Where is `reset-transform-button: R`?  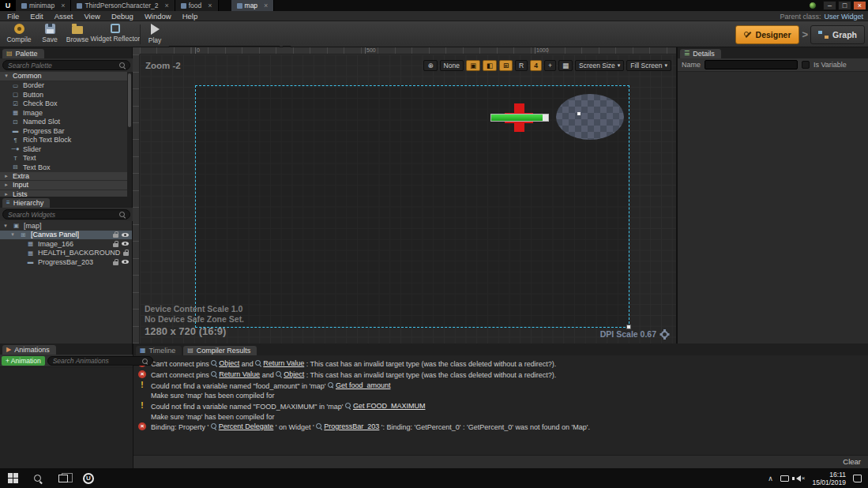
reset-transform-button: R is located at coordinates (521, 66).